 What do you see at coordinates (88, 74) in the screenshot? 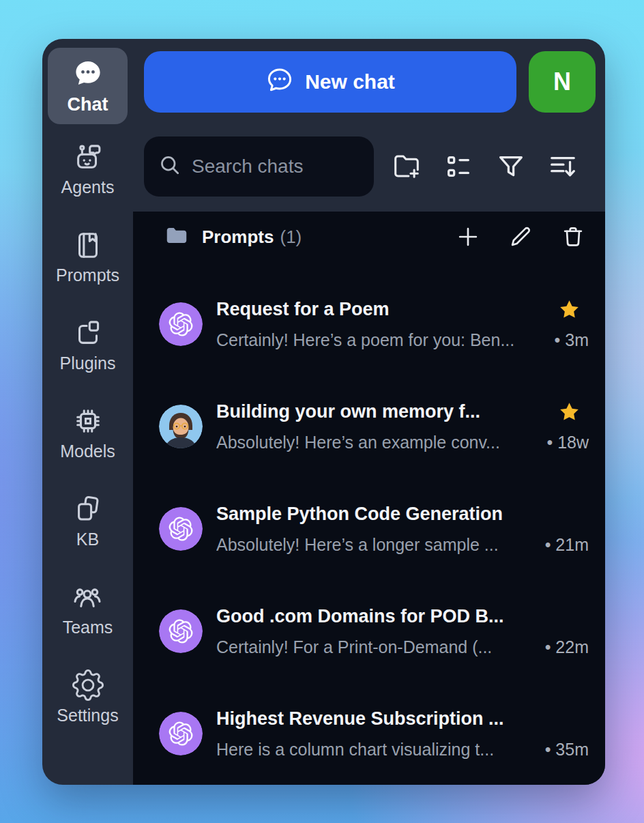
I see `chat-bubble-icon` at bounding box center [88, 74].